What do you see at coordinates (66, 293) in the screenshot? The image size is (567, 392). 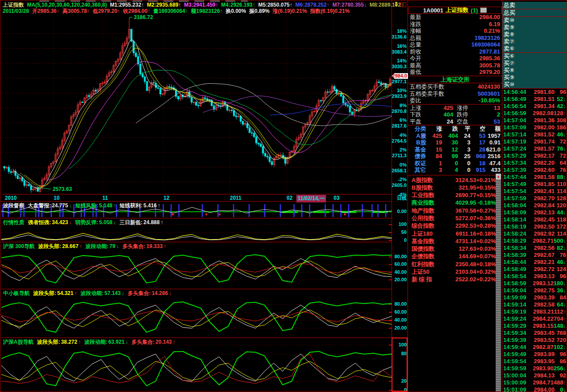 I see `panel-param-value: 54.321` at bounding box center [66, 293].